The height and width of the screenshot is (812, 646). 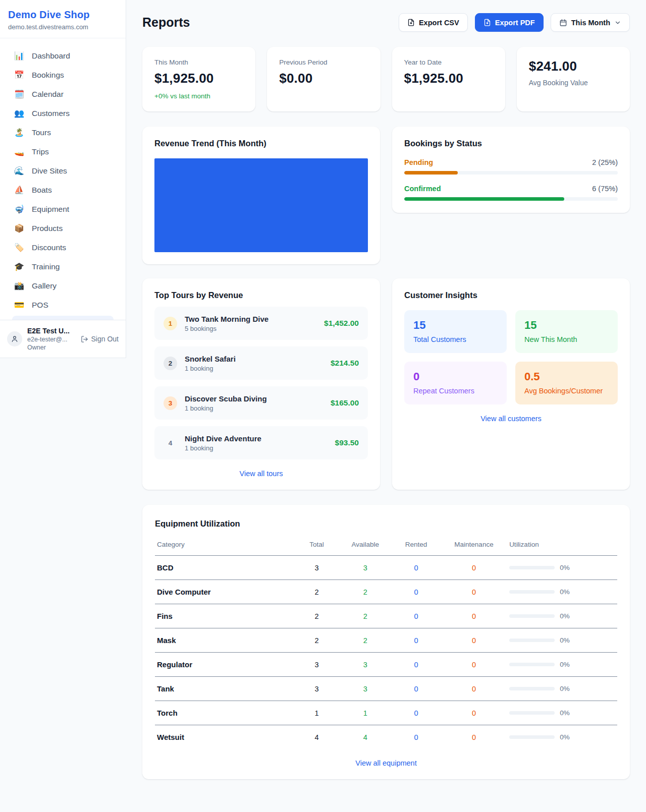 What do you see at coordinates (42, 190) in the screenshot?
I see `sidebar-item-label: Boats` at bounding box center [42, 190].